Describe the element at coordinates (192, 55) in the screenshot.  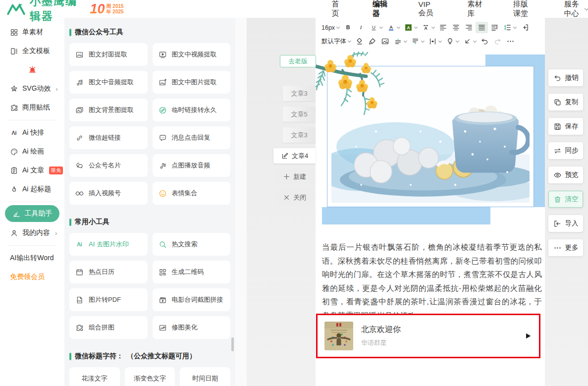
I see `tool-card: 图文中视频提取` at that location.